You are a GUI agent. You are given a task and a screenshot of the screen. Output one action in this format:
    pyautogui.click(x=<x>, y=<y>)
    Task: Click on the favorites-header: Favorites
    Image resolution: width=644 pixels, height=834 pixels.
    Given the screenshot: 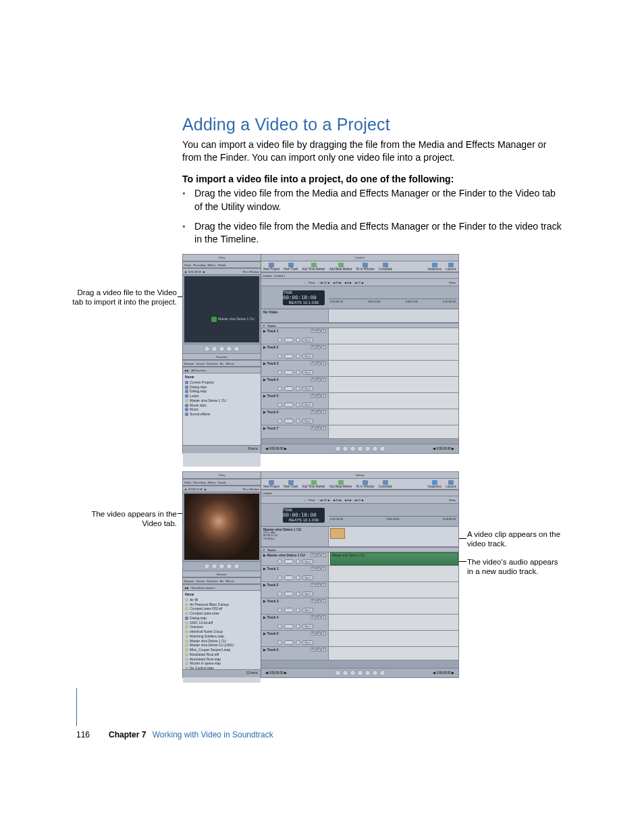 What is the action you would take?
    pyautogui.click(x=221, y=357)
    